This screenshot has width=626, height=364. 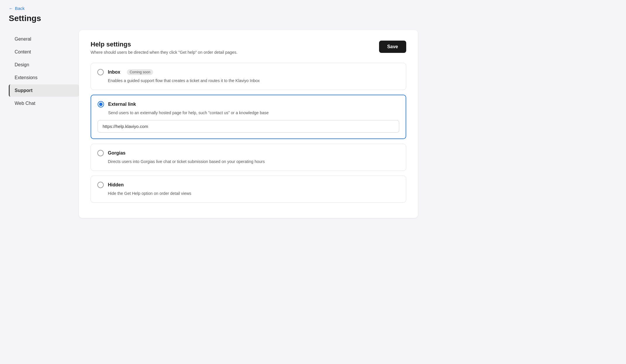 I want to click on back-link: ← Back, so click(x=17, y=8).